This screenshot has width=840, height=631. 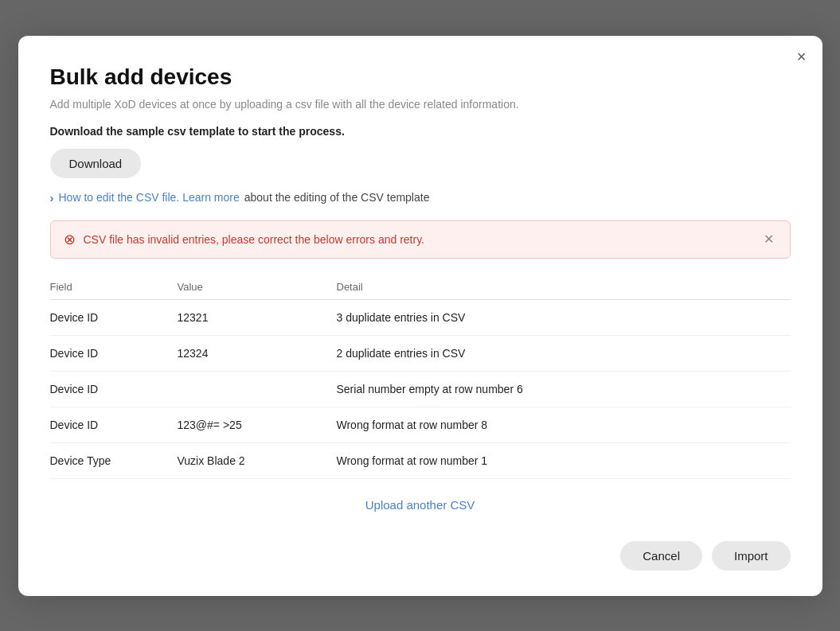 What do you see at coordinates (114, 460) in the screenshot?
I see `table-cell-field: Device Type` at bounding box center [114, 460].